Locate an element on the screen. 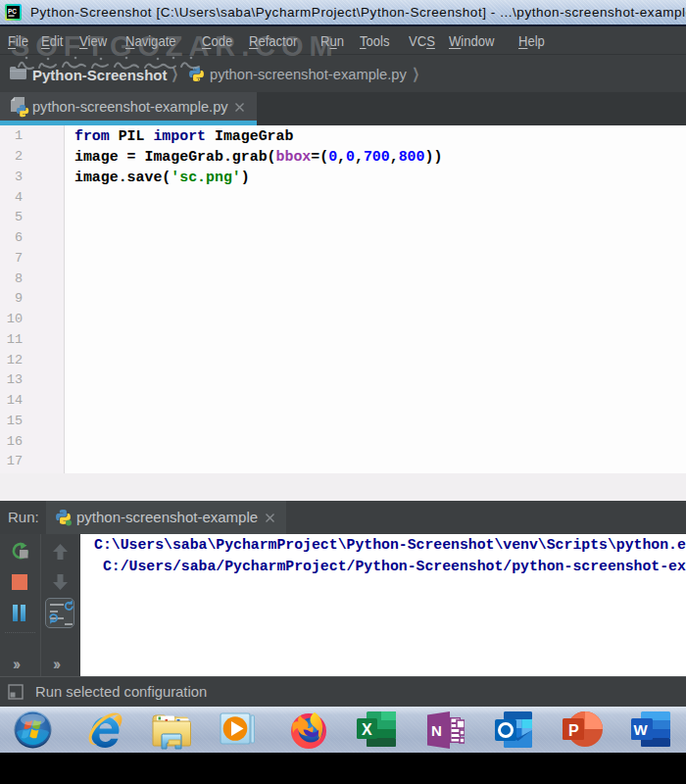  svg-text: X is located at coordinates (367, 729).